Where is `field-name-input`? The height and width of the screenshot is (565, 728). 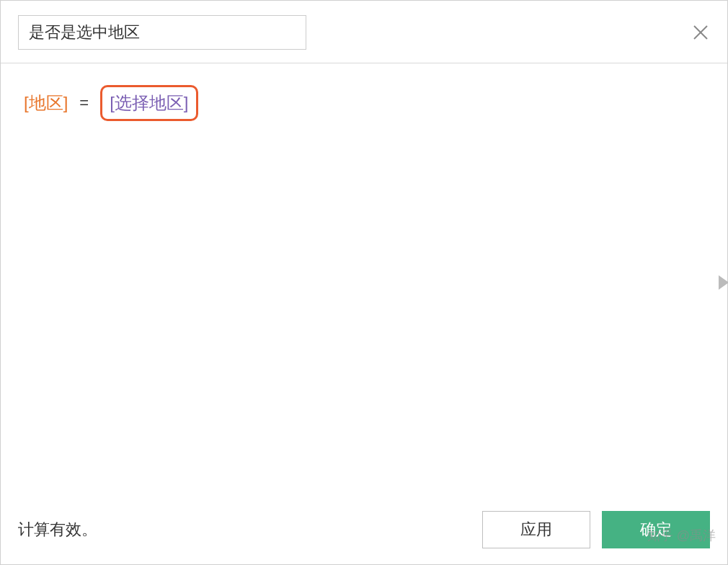 field-name-input is located at coordinates (162, 32).